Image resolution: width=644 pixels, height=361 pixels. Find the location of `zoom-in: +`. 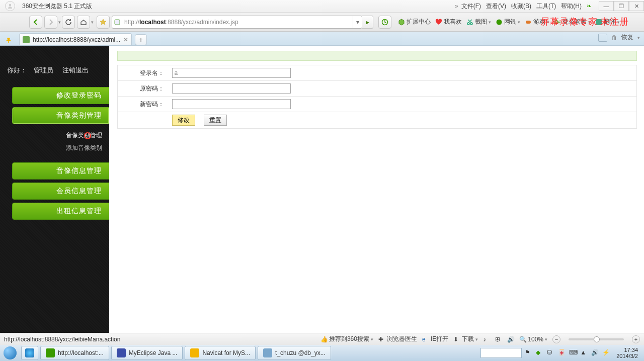

zoom-in: + is located at coordinates (636, 339).